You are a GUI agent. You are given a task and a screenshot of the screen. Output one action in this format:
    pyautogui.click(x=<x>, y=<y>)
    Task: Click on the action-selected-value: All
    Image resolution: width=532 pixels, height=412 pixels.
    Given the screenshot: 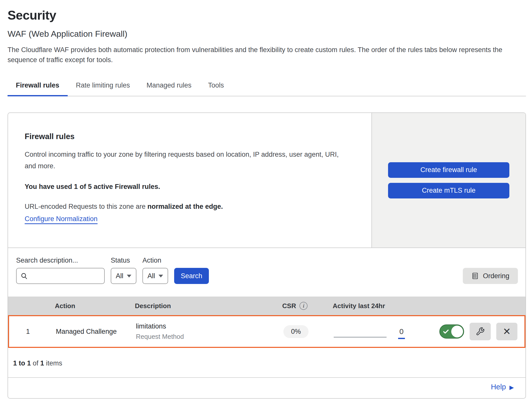 What is the action you would take?
    pyautogui.click(x=151, y=276)
    